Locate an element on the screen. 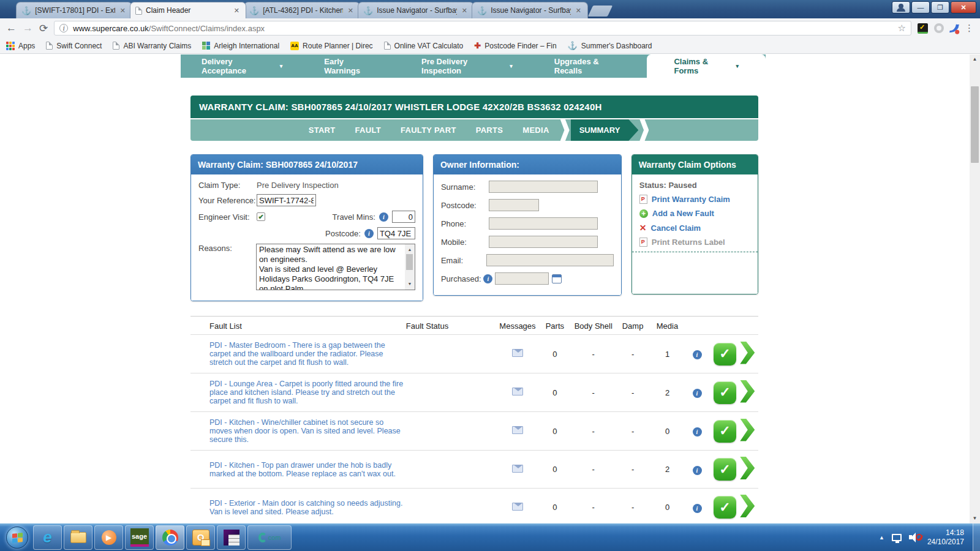 This screenshot has height=551, width=980. step-start: START is located at coordinates (322, 130).